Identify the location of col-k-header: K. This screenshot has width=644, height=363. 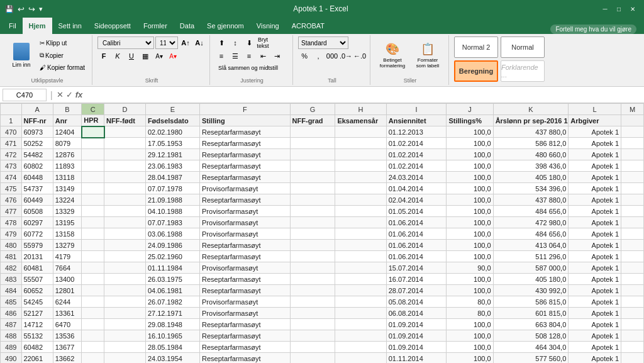
(531, 109).